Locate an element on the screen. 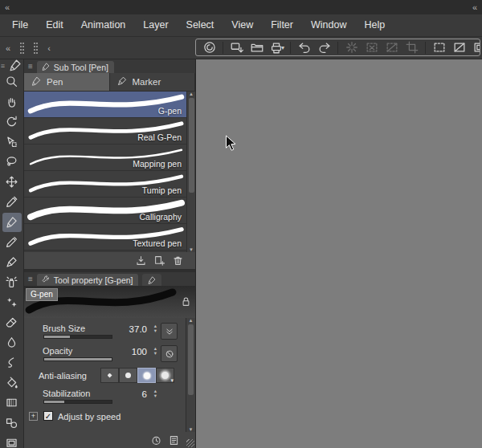 Image resolution: width=482 pixels, height=448 pixels. tool-eyedropper is located at coordinates (12, 202).